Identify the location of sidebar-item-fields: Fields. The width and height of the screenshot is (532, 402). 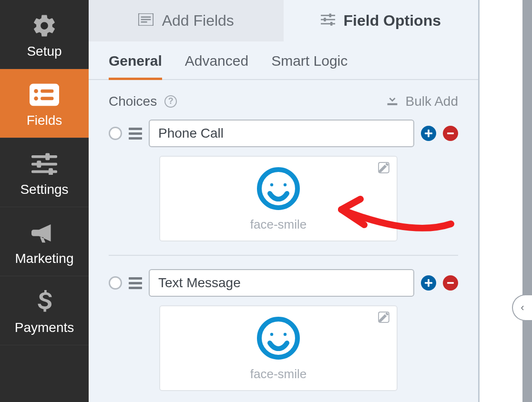
(44, 104).